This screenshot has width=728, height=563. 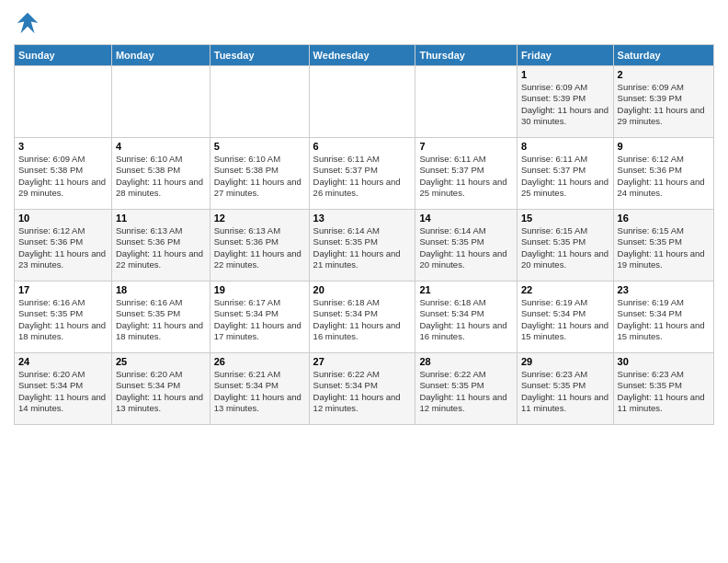 What do you see at coordinates (63, 290) in the screenshot?
I see `day-number: 17` at bounding box center [63, 290].